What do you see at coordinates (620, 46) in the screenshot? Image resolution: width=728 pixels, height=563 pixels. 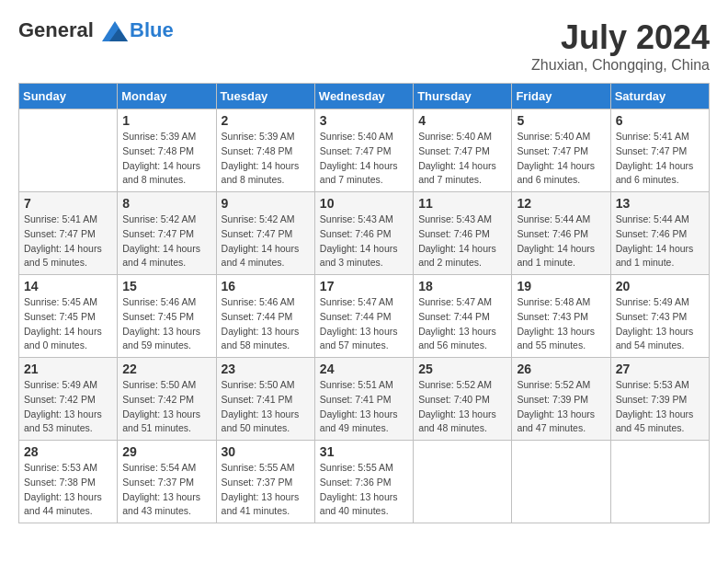 I see `title-section: July 2024 Zhuxian, Chongqing, China` at bounding box center [620, 46].